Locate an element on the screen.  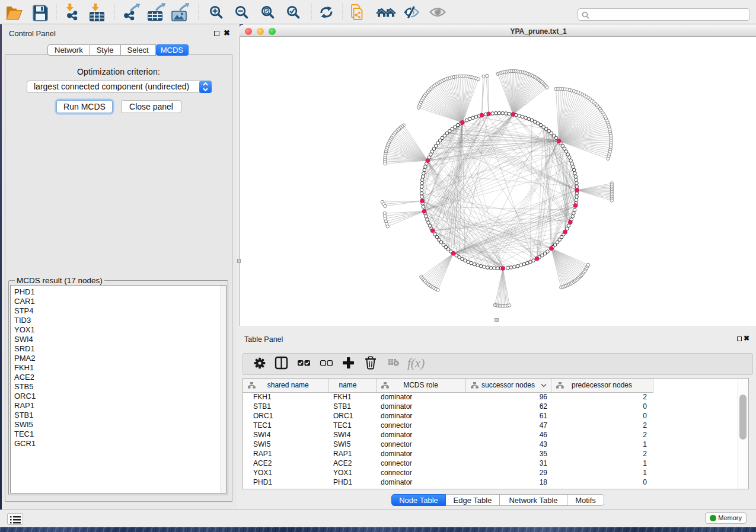
svg-text: f(x) is located at coordinates (416, 363).